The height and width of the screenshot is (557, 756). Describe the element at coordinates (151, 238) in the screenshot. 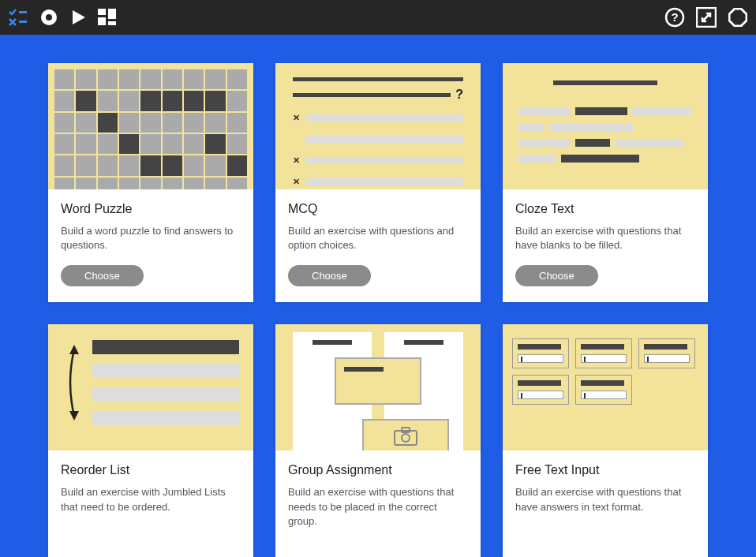

I see `card-desc: Build a word puzzle to find answers to q…` at that location.